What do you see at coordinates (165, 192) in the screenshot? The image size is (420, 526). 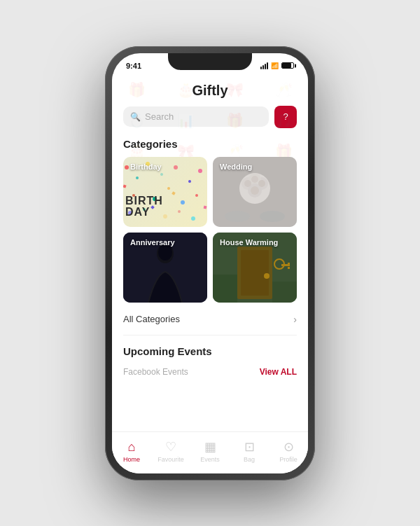 I see `category-card-birthday: BIRTH DAY Birthday` at bounding box center [165, 192].